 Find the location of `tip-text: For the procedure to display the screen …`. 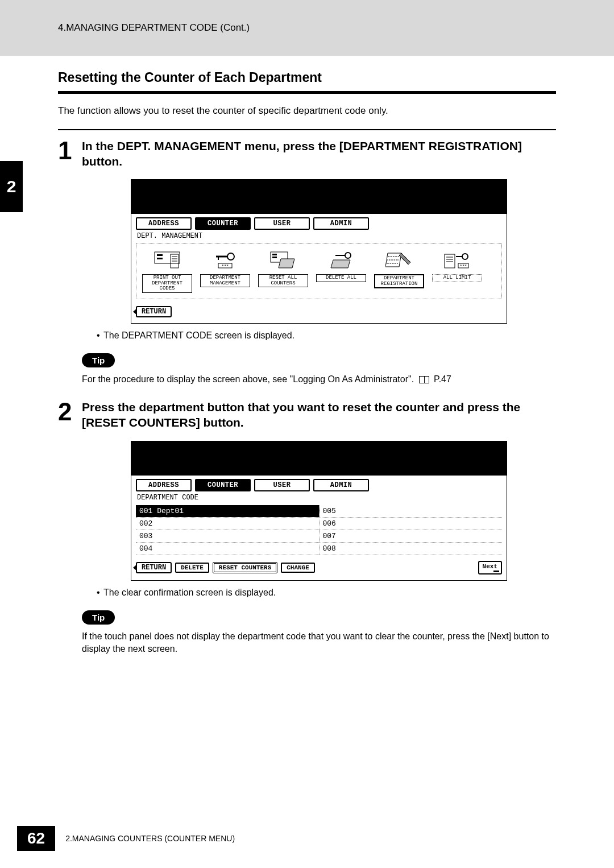

tip-text: For the procedure to display the screen … is located at coordinates (319, 379).